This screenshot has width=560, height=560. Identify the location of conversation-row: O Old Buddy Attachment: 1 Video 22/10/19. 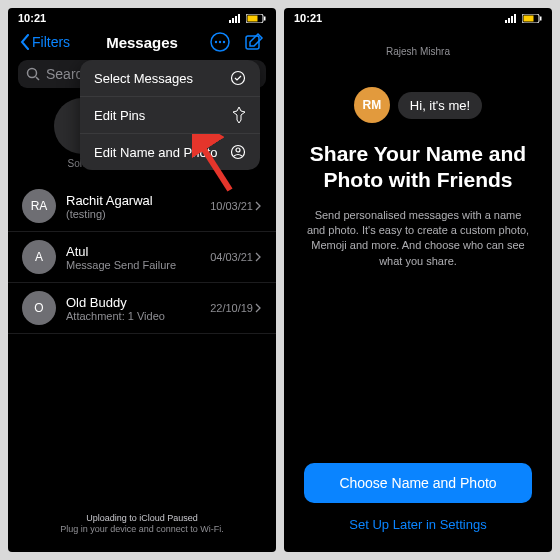
(142, 308).